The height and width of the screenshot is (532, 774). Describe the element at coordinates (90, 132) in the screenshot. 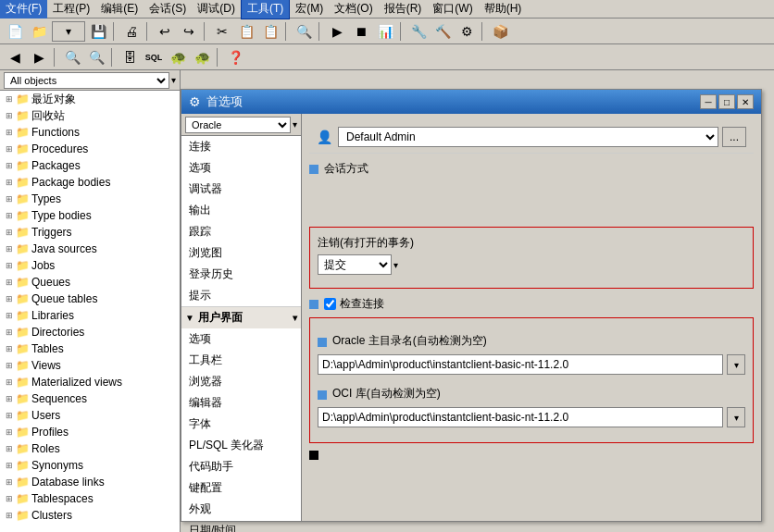

I see `sidebar-item-functions: ⊞ 📁 Functions` at that location.